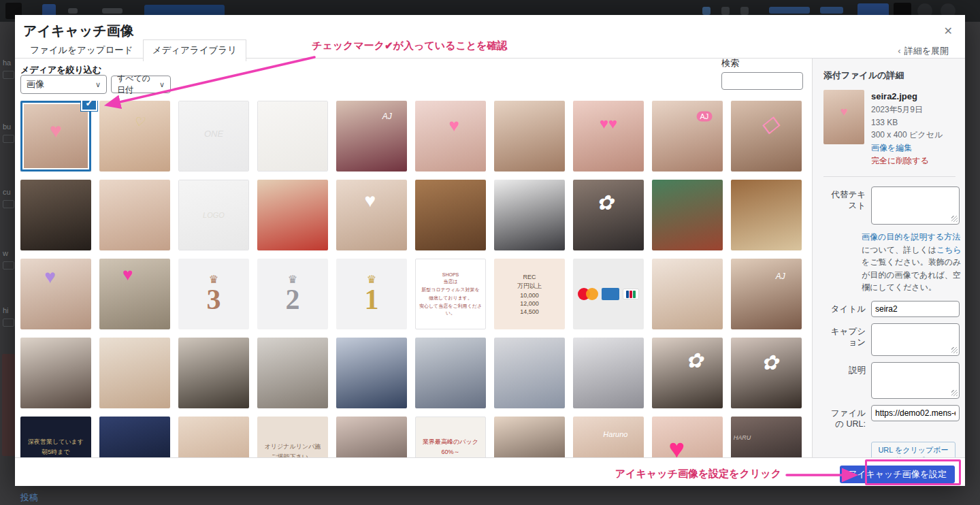  What do you see at coordinates (915, 340) in the screenshot?
I see `caption-field` at bounding box center [915, 340].